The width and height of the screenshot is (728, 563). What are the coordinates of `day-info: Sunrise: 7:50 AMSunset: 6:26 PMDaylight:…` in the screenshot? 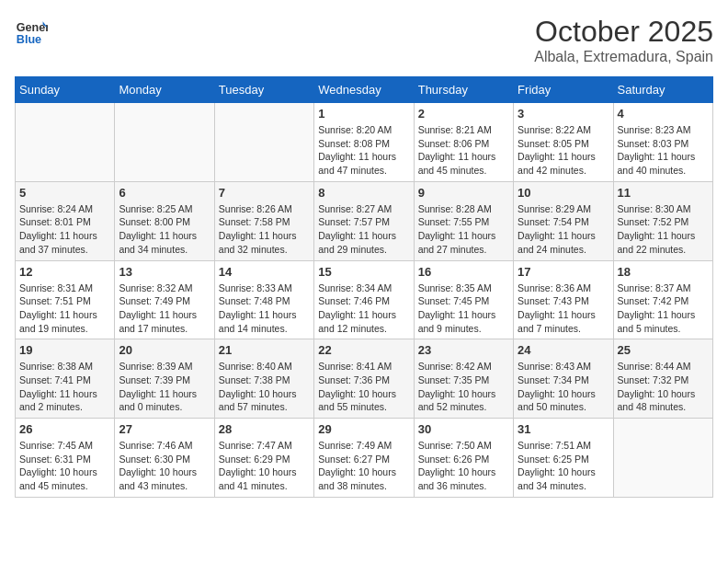 It's located at (463, 465).